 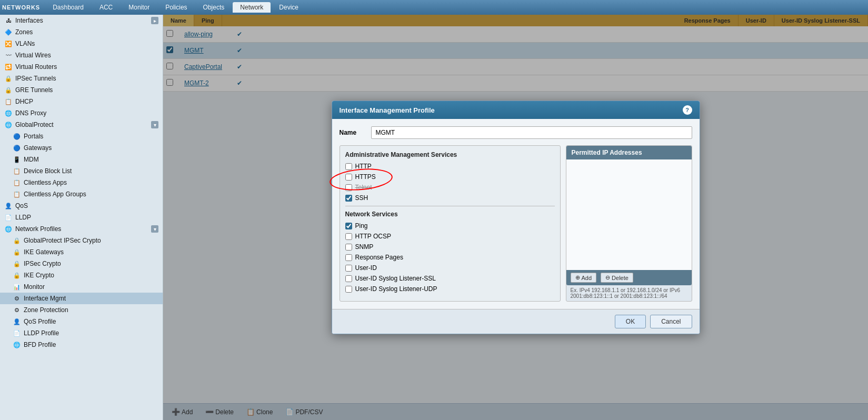 What do you see at coordinates (81, 136) in the screenshot?
I see `sidebar-item-portals: 🔵 Portals` at bounding box center [81, 136].